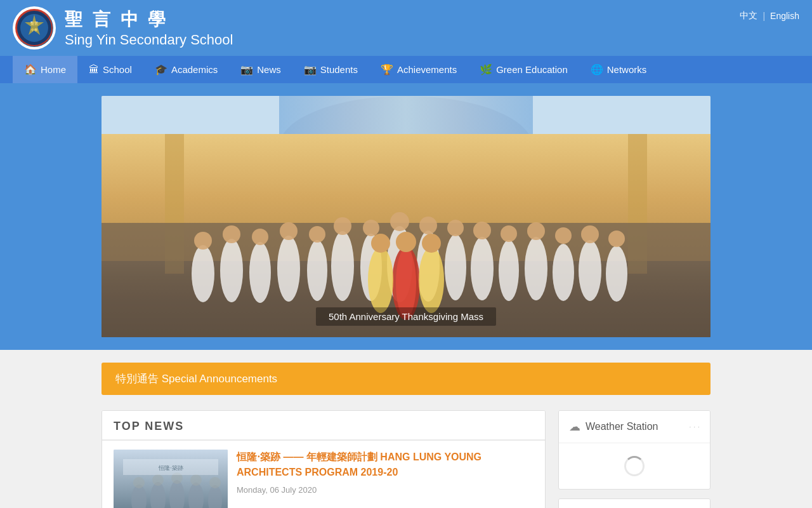 This screenshot has height=508, width=812. I want to click on nav-green-education-label: Green Education, so click(532, 70).